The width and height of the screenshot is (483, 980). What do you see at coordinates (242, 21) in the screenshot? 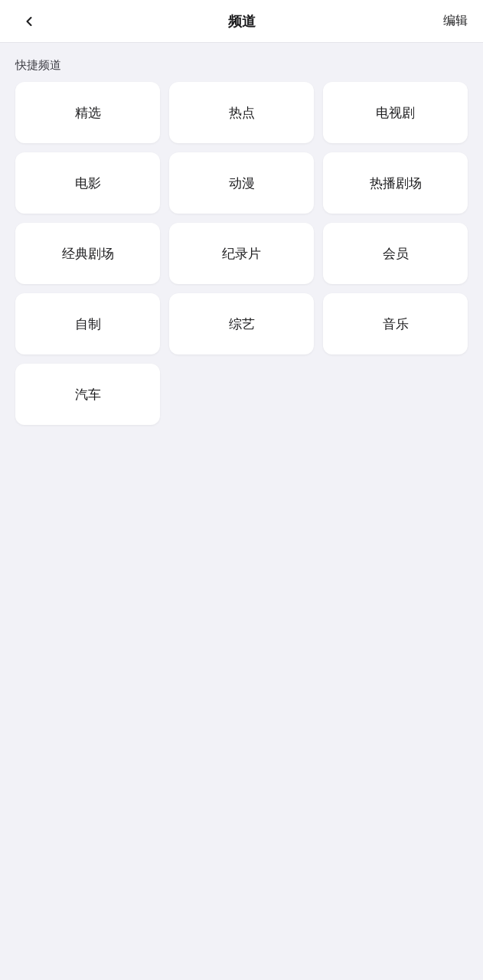
I see `page-title: 频道` at bounding box center [242, 21].